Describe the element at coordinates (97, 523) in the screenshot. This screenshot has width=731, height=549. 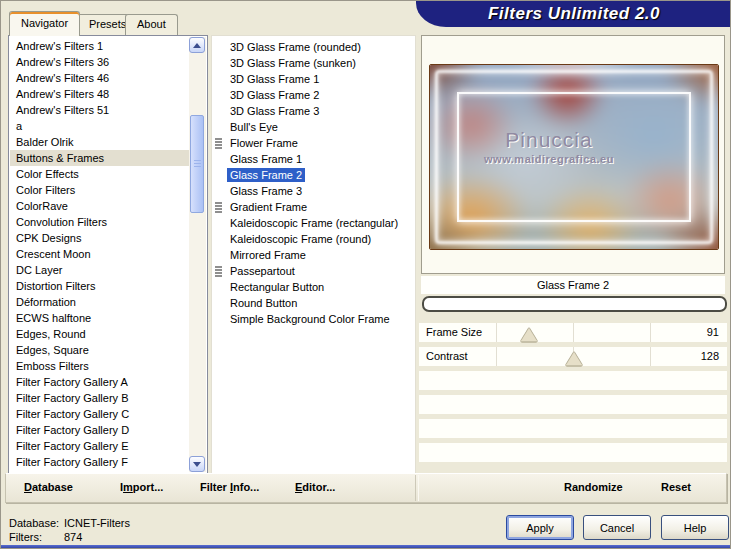
I see `status-database-value: ICNET-Filters` at that location.